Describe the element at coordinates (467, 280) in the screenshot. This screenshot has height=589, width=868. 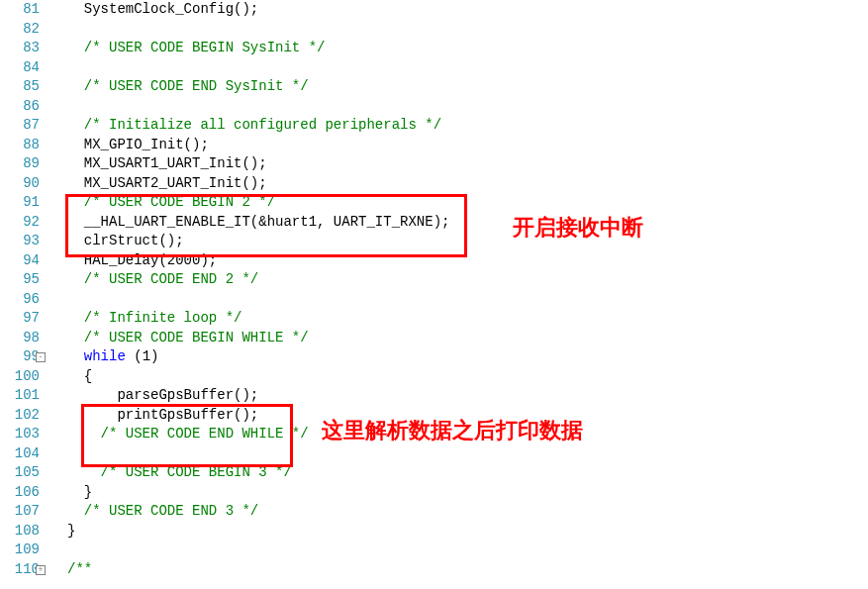
I see `code-line: /* USER CODE END 2 */` at that location.